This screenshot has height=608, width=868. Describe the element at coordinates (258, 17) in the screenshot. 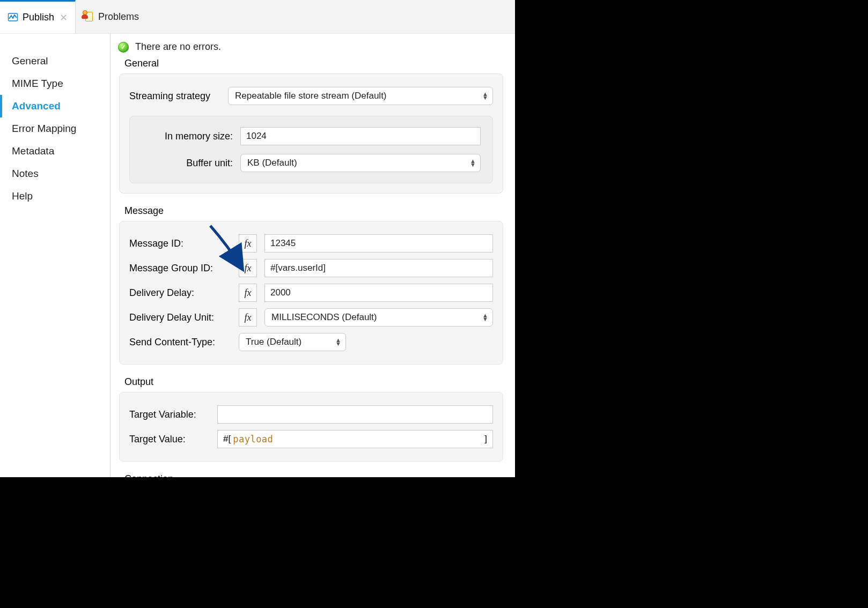

I see `tab-bar: Publish ✕ Problems` at that location.